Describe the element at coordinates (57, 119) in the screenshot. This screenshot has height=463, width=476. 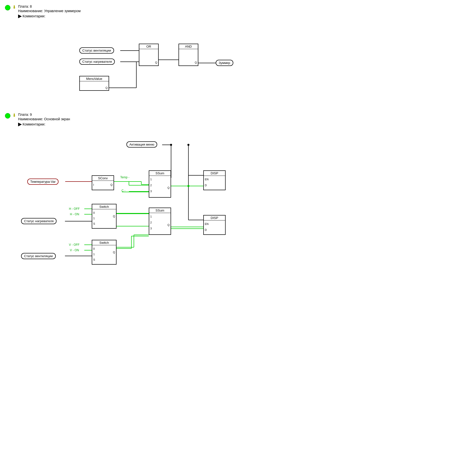
I see `name-value-9: Основной экран` at that location.